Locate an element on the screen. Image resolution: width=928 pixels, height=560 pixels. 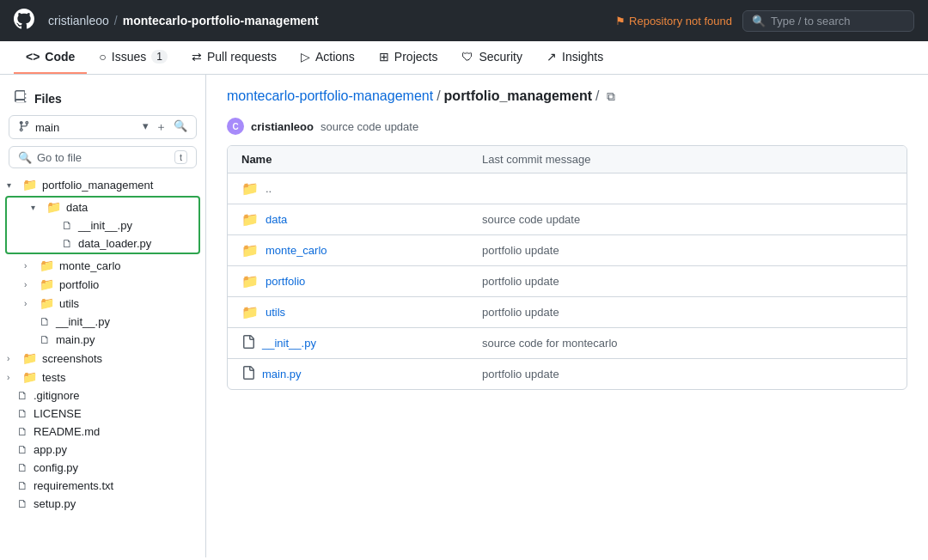
table-row: 📁 monte_carlo portfolio update is located at coordinates (567, 251).